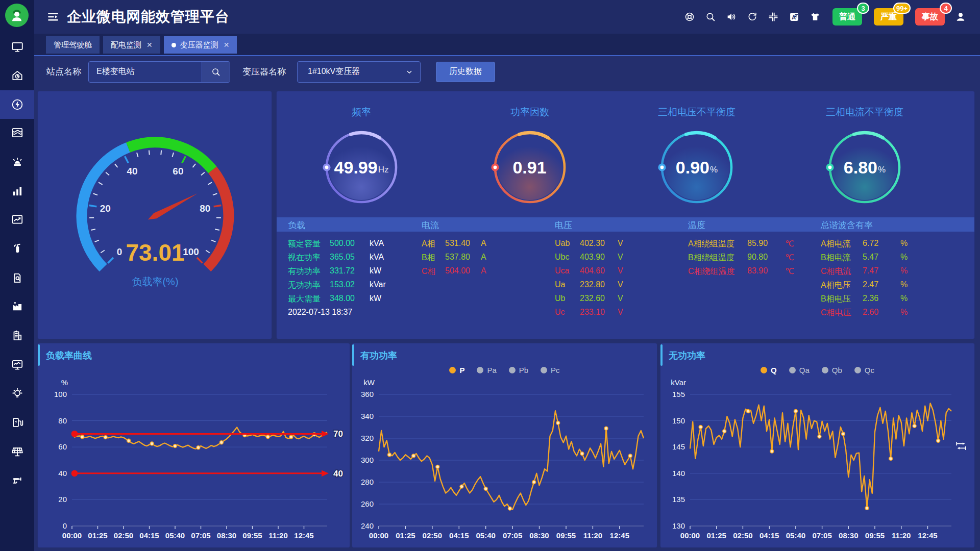 This screenshot has width=980, height=551. Describe the element at coordinates (679, 525) in the screenshot. I see `svg-text: 130` at that location.